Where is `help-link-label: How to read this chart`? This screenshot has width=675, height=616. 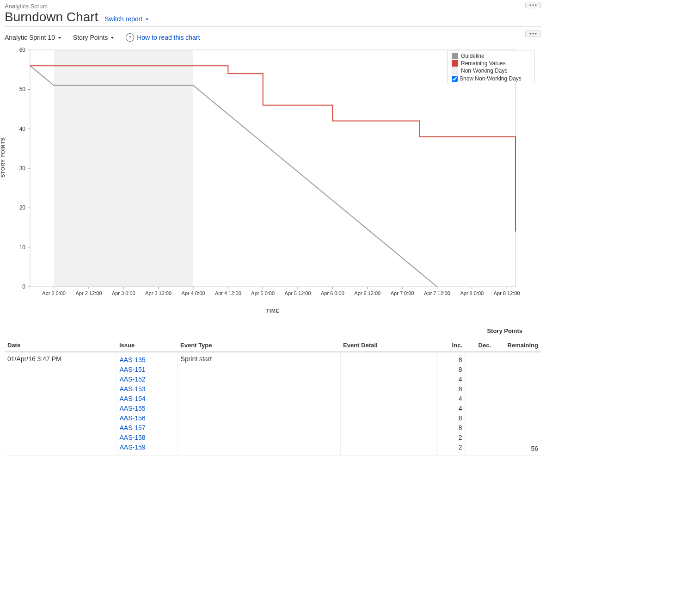 help-link-label: How to read this chart is located at coordinates (168, 37).